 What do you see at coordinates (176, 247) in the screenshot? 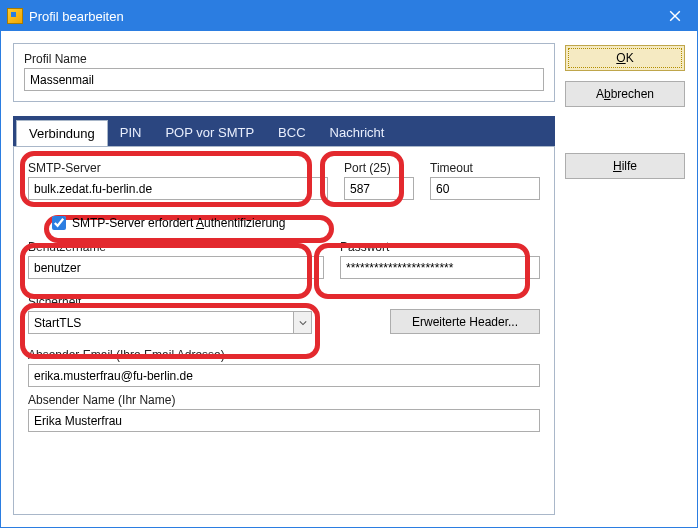
I see `username-label: Benutzername` at bounding box center [176, 247].